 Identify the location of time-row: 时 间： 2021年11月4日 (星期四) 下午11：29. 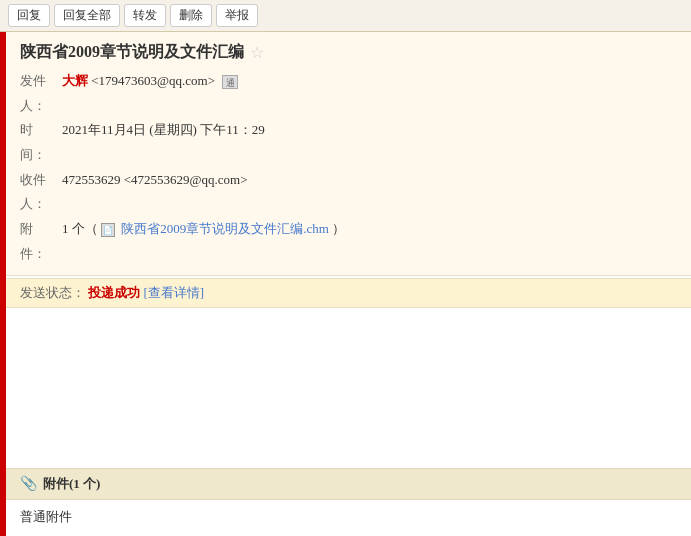
(348, 142).